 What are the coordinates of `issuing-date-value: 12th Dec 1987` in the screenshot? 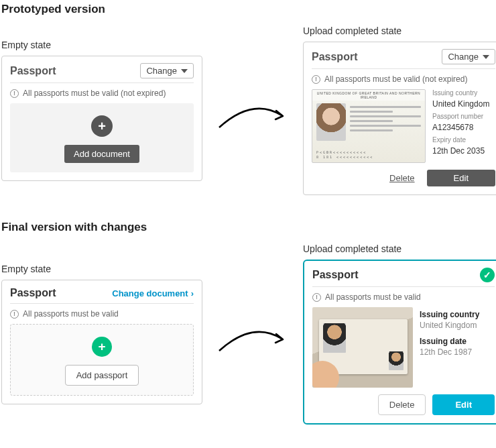 It's located at (457, 352).